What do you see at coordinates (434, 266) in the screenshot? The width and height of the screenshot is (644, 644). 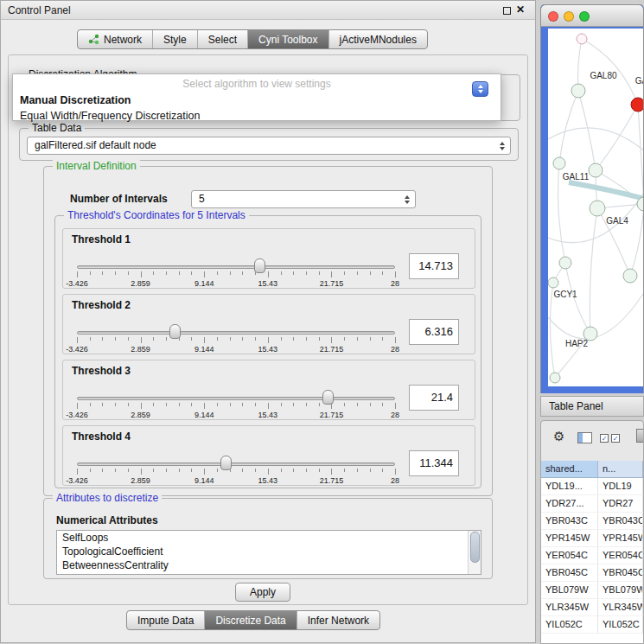 I see `threshold-value-field: 14.713` at bounding box center [434, 266].